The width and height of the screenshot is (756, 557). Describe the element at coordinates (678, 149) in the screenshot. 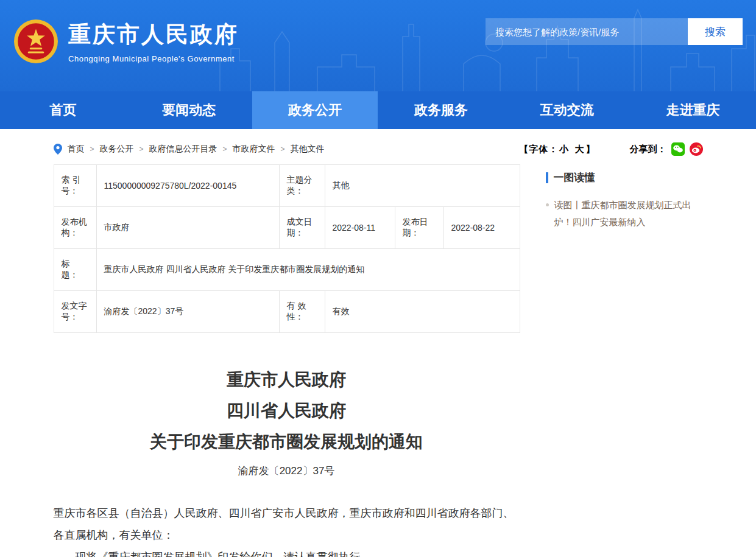

I see `wechat-icon` at that location.